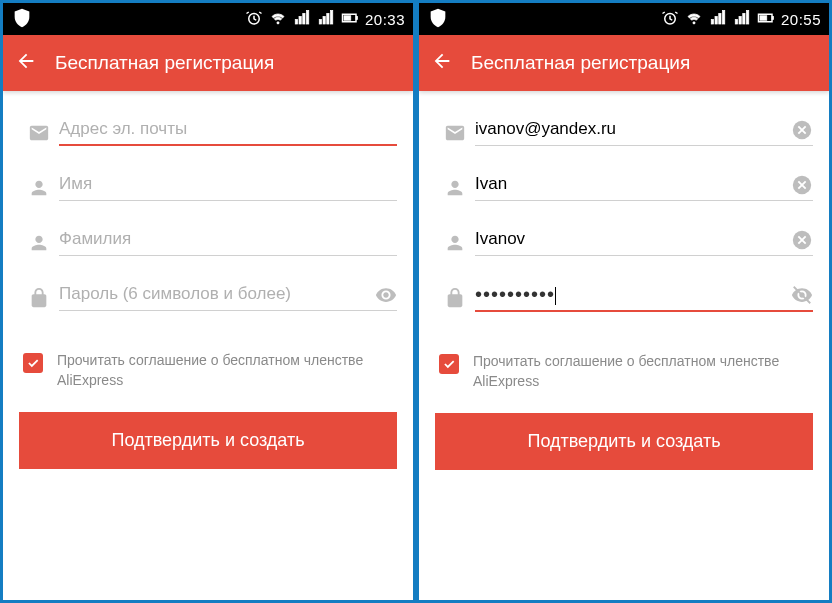 Image resolution: width=832 pixels, height=603 pixels. I want to click on password-field, so click(228, 294).